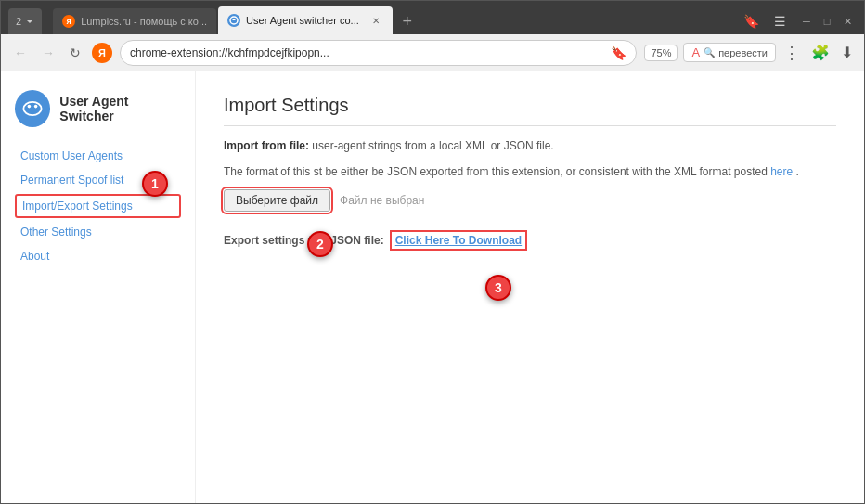 This screenshot has height=504, width=865. What do you see at coordinates (305, 20) in the screenshot?
I see `tab-active-switcher: User Agent switcher co... ✕` at bounding box center [305, 20].